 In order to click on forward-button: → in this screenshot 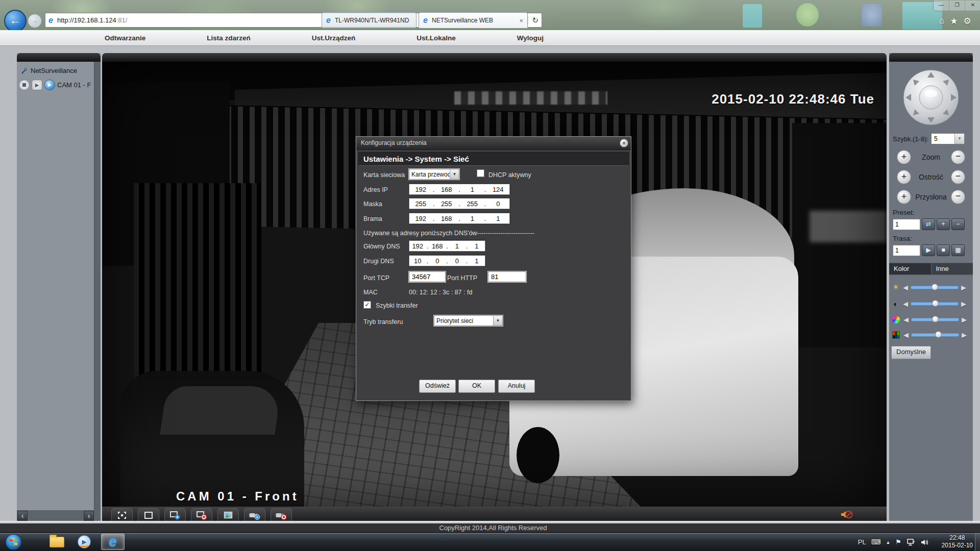, I will do `click(35, 21)`.